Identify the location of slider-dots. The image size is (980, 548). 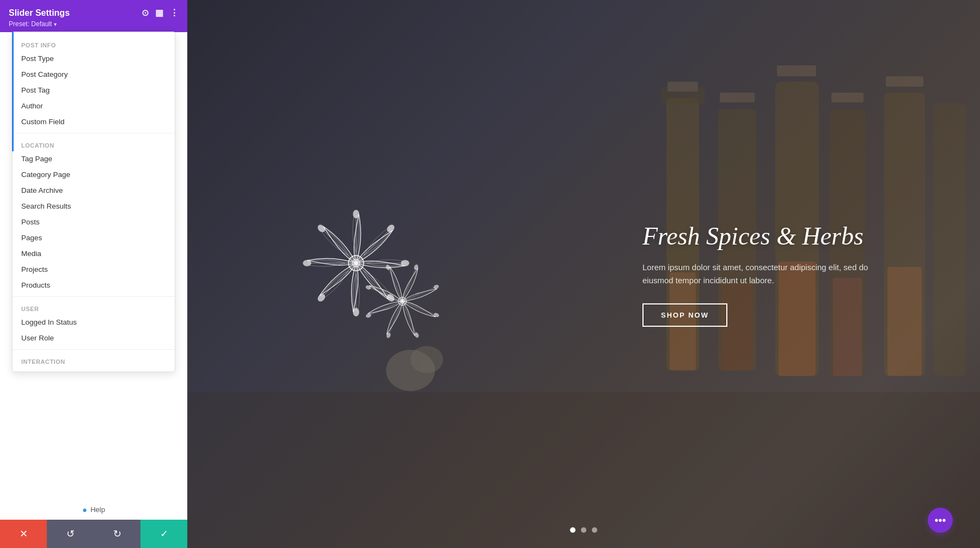
(584, 530).